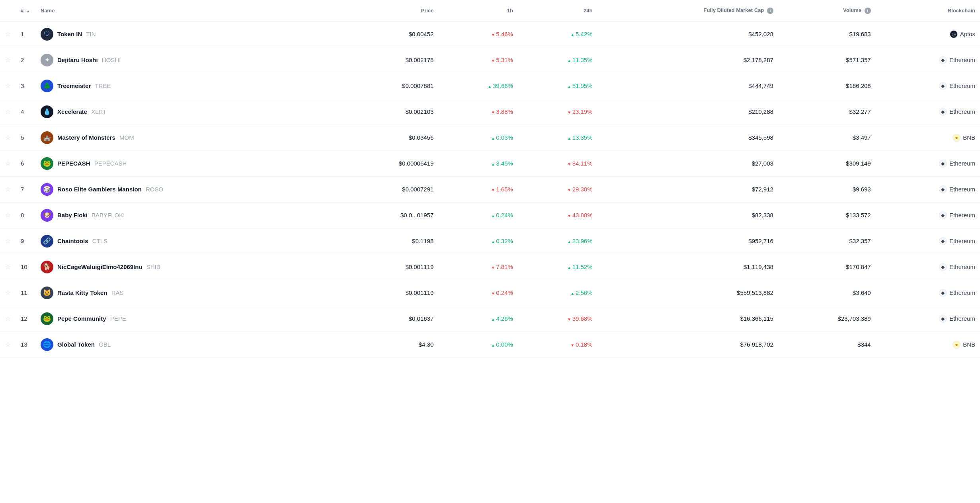 Image resolution: width=980 pixels, height=503 pixels. What do you see at coordinates (688, 293) in the screenshot?
I see `market-cap-cell: $559,513,882` at bounding box center [688, 293].